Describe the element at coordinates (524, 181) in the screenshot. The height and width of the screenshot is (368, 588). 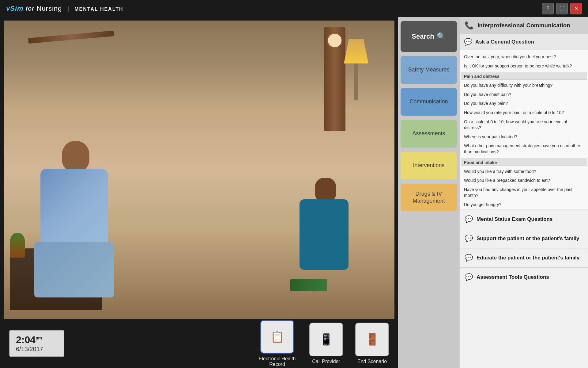
I see `q-sandwich: Would you like a prepacked sandwich to e…` at that location.